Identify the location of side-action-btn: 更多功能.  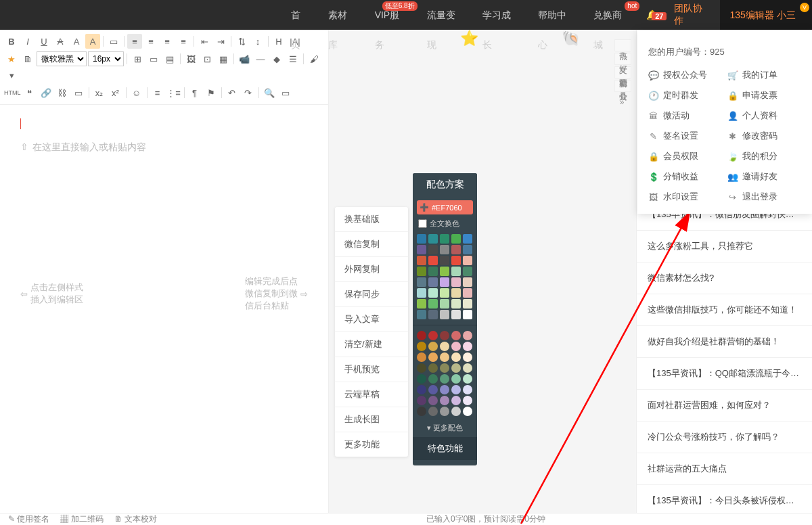
(371, 444).